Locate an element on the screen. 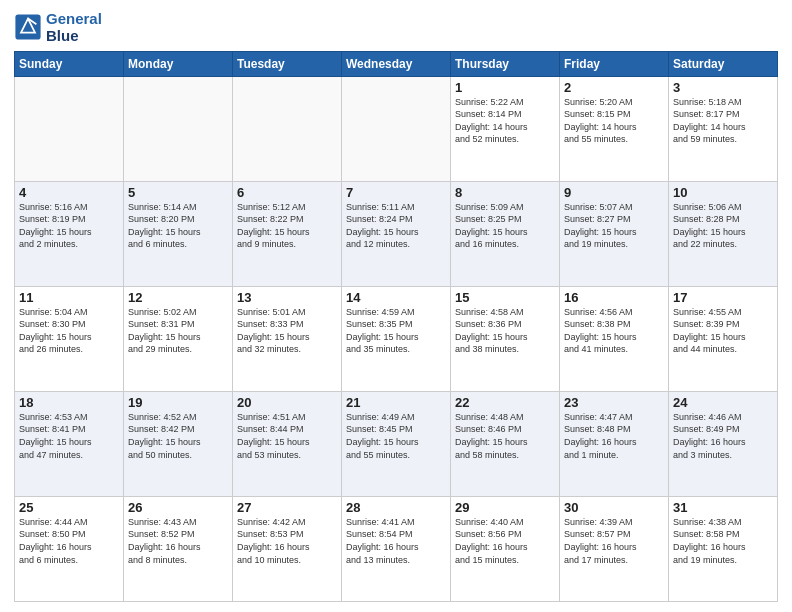  calendar-header-row: SundayMondayTuesdayWednesdayThursdayFrid… is located at coordinates (396, 64).